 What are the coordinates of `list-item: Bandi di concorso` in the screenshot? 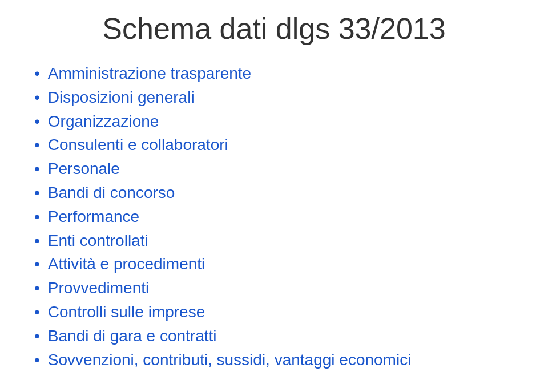 It's located at (274, 193).